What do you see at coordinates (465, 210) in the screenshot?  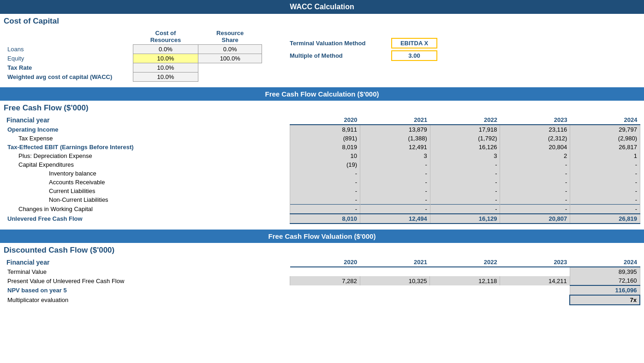 I see `fcf-val-9-2: -` at bounding box center [465, 210].